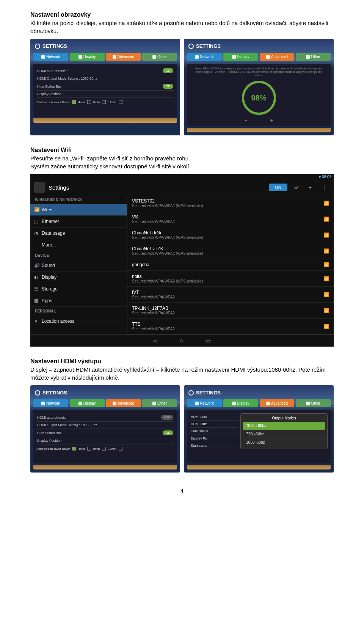 This screenshot has width=364, height=617. Describe the element at coordinates (105, 71) in the screenshot. I see `row-hdmi-auto: HDMI auto-detection ON` at that location.